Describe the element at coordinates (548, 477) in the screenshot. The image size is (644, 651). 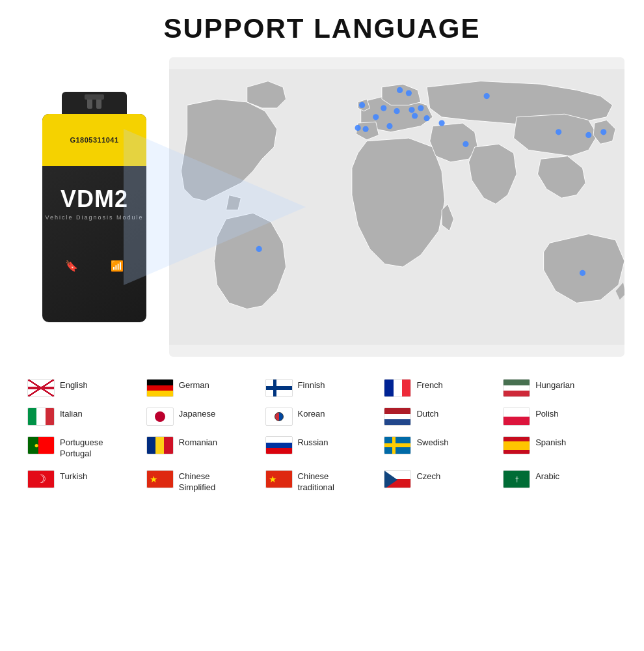
I see `lang-name-arabic: Arabic` at that location.